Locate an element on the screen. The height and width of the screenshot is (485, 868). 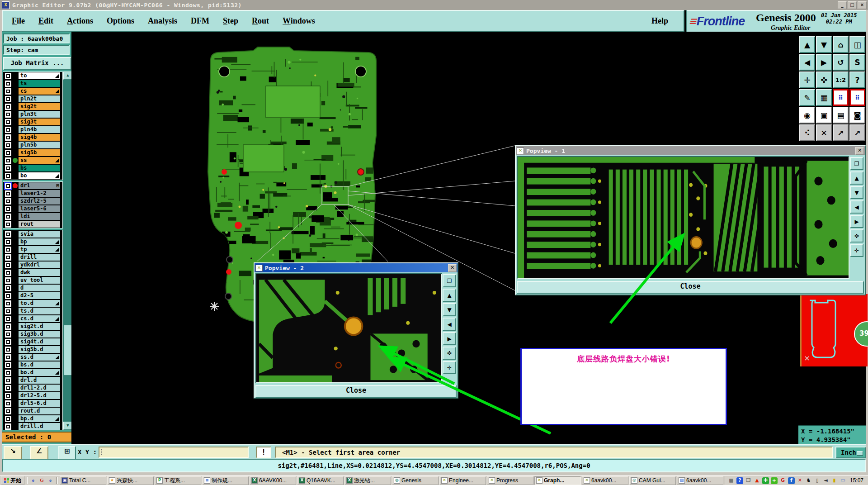
layer-row-drill: drill is located at coordinates (33, 257).